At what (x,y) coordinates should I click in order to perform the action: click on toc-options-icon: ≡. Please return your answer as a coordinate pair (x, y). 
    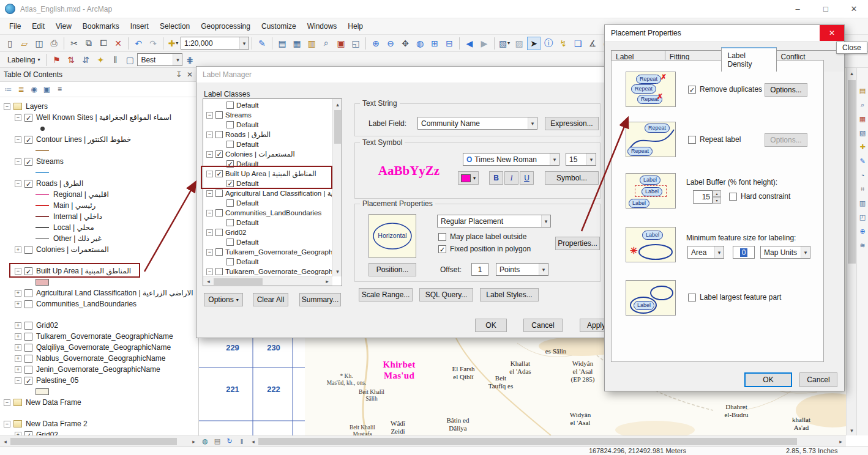
    Looking at the image, I should click on (60, 89).